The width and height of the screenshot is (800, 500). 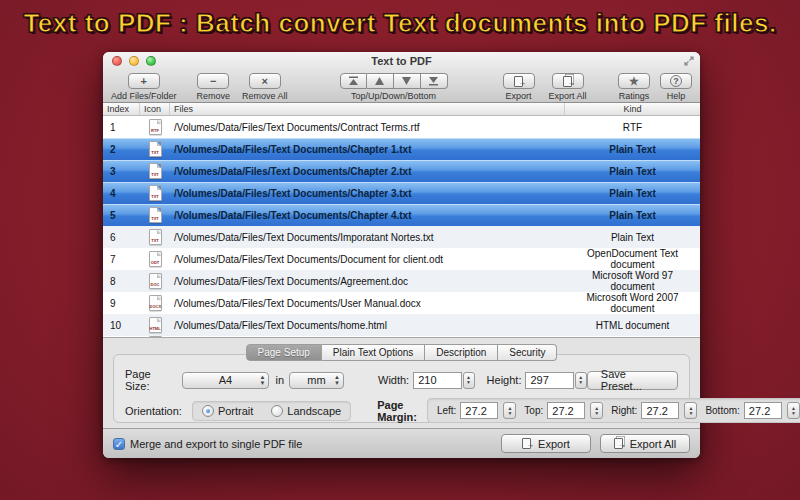 What do you see at coordinates (546, 444) in the screenshot?
I see `export-button: → Export` at bounding box center [546, 444].